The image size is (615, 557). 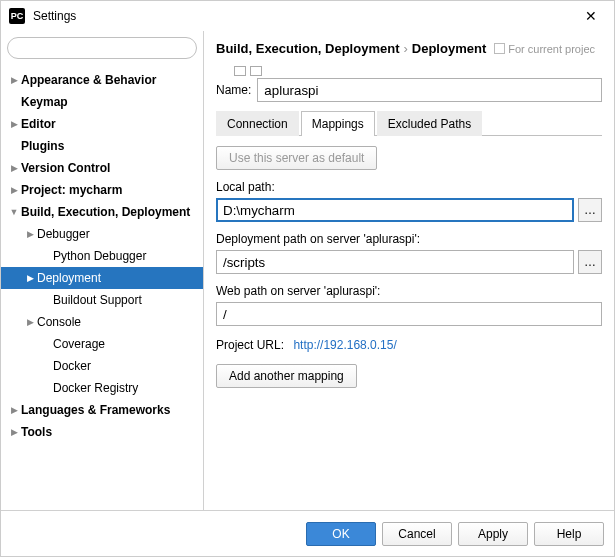 I want to click on tree-item-deployment: ▶Deployment, so click(x=102, y=278).